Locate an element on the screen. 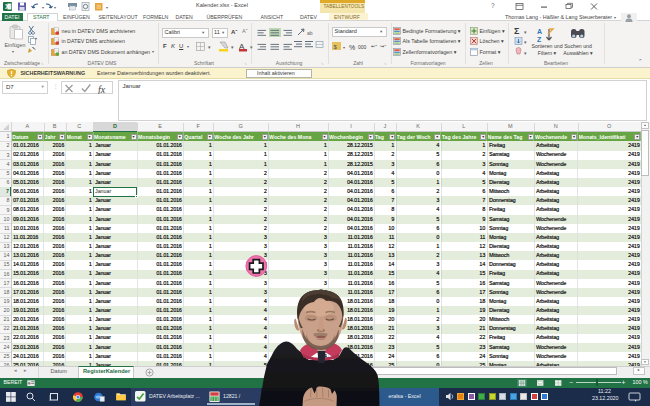 Image resolution: width=650 pixels, height=406 pixels. svg-text: fx is located at coordinates (102, 88).